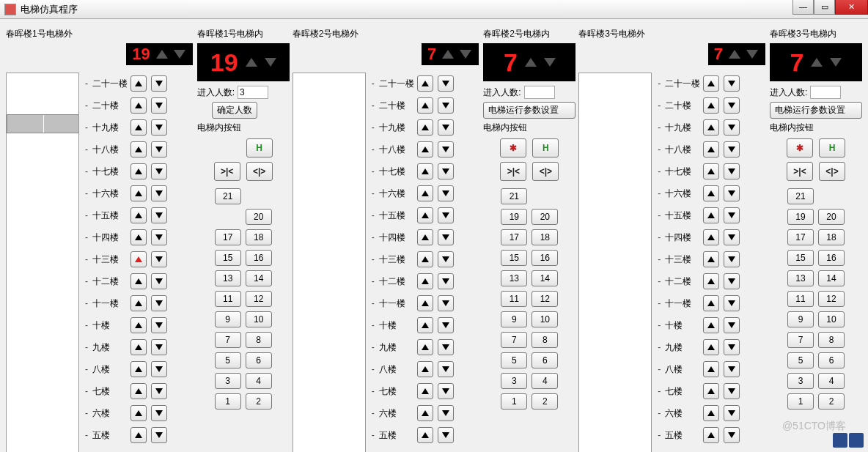 The width and height of the screenshot is (868, 452). I want to click on door-open-button: >|<, so click(227, 171).